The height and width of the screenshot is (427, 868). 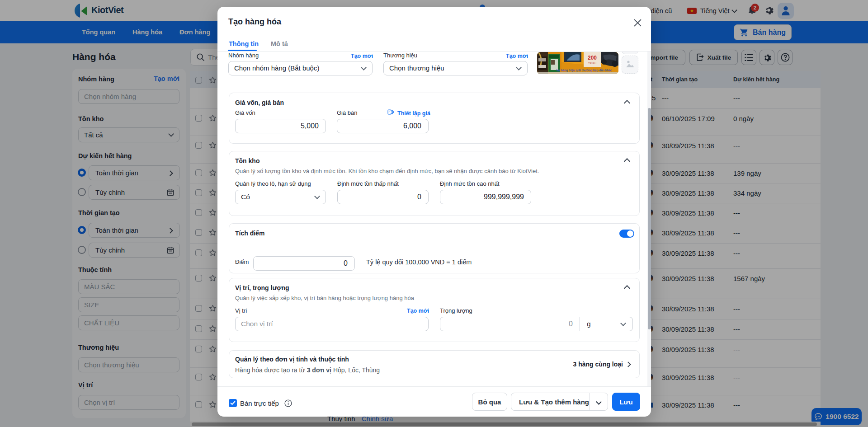 I want to click on svg-text: TRIEU, so click(x=592, y=63).